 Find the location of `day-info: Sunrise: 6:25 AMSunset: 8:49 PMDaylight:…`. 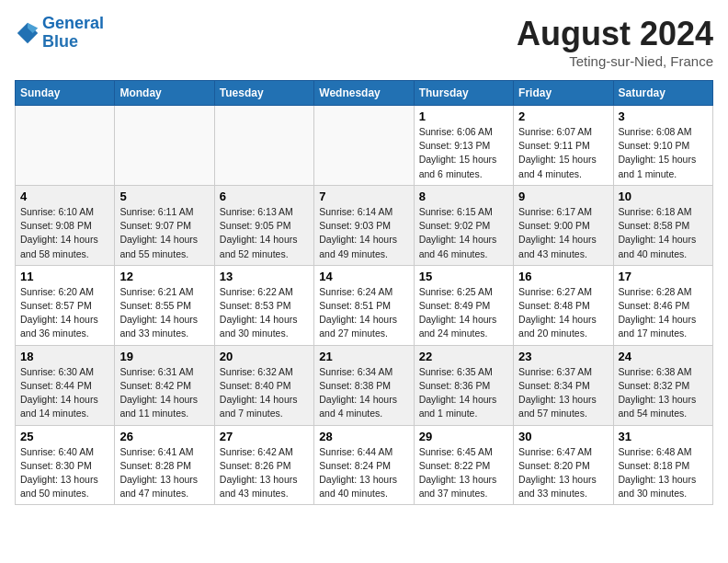

day-info: Sunrise: 6:25 AMSunset: 8:49 PMDaylight:… is located at coordinates (463, 313).